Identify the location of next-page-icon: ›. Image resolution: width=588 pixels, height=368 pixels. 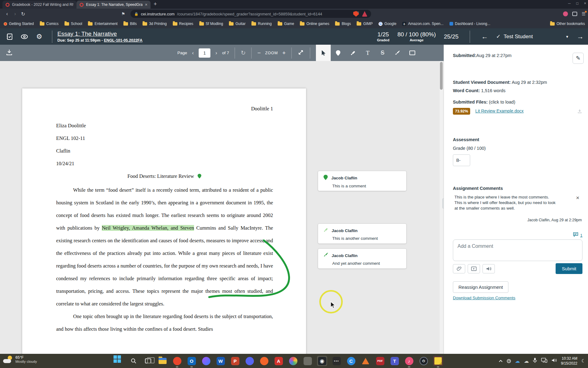
(216, 53).